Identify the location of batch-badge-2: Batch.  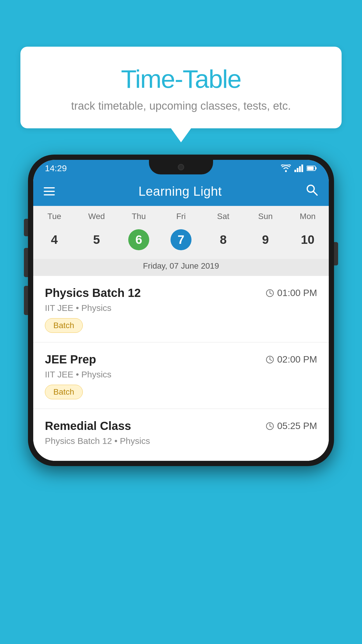
(64, 392).